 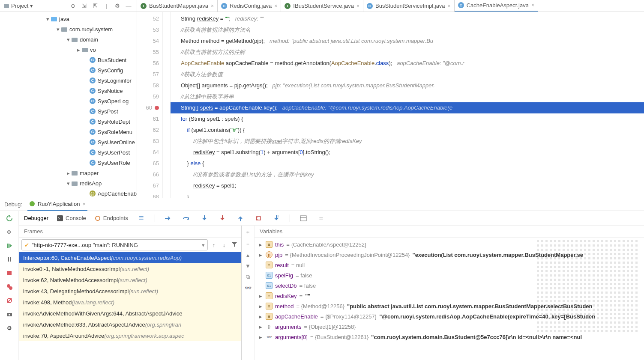 I want to click on tree-item: CSysPost, so click(x=69, y=111).